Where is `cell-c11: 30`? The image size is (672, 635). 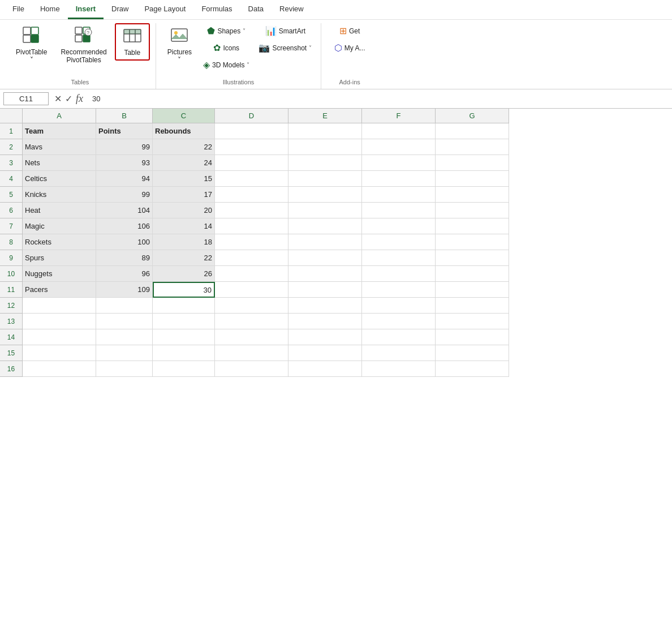
cell-c11: 30 is located at coordinates (184, 290).